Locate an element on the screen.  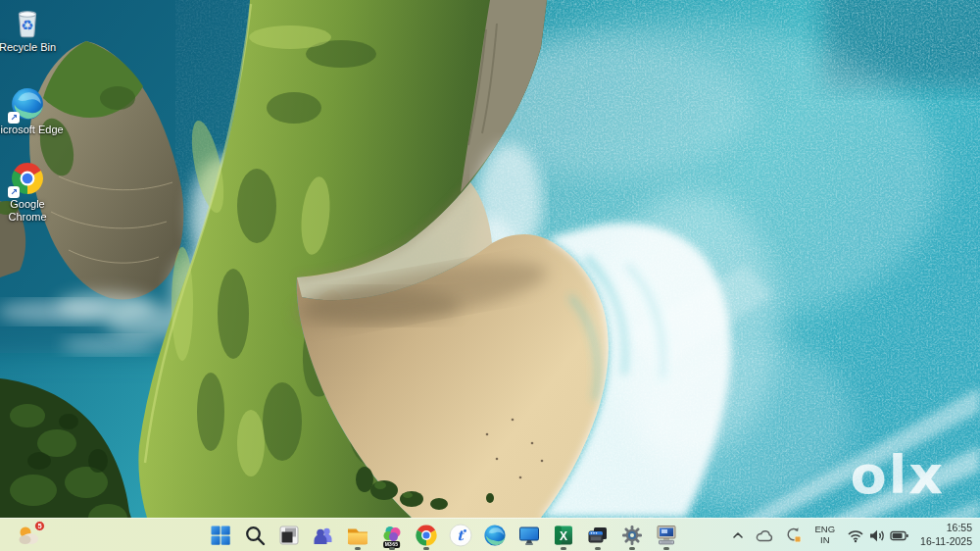
file-explorer-button is located at coordinates (357, 535).